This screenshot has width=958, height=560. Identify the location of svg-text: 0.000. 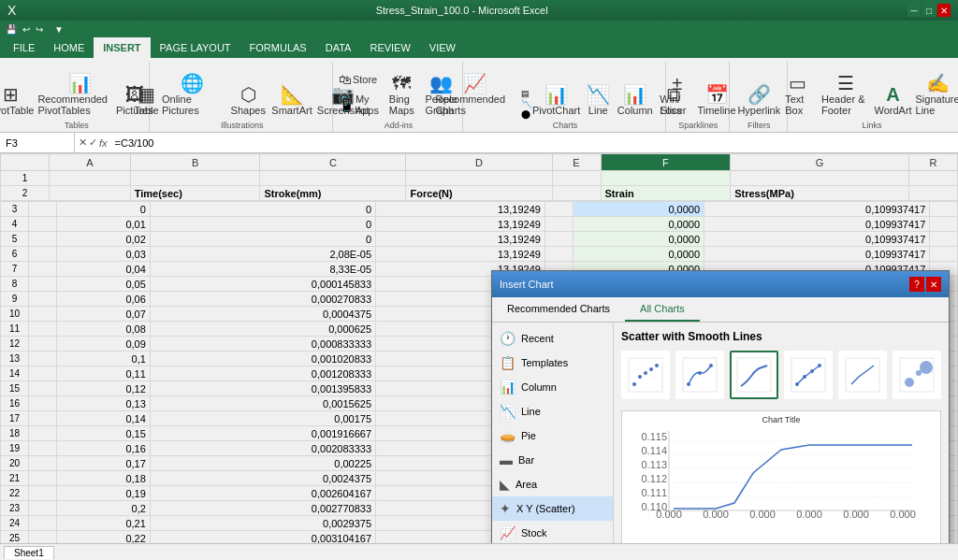
(809, 514).